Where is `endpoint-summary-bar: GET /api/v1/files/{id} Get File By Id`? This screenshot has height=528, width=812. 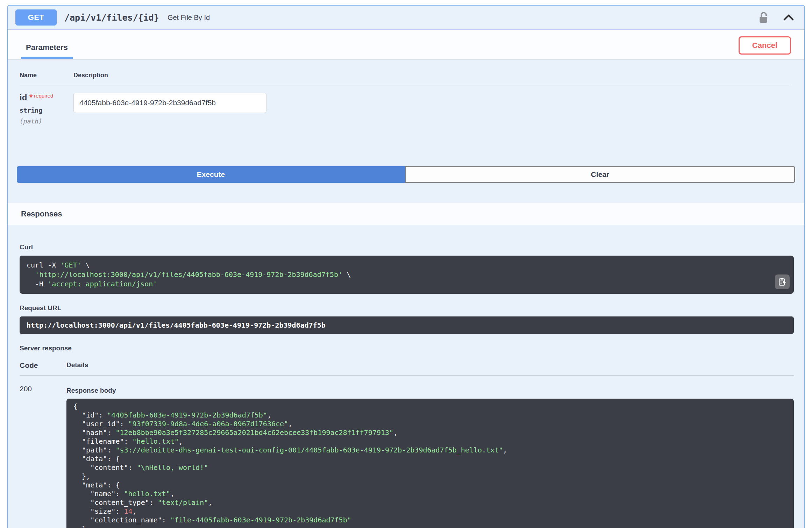 endpoint-summary-bar: GET /api/v1/files/{id} Get File By Id is located at coordinates (406, 17).